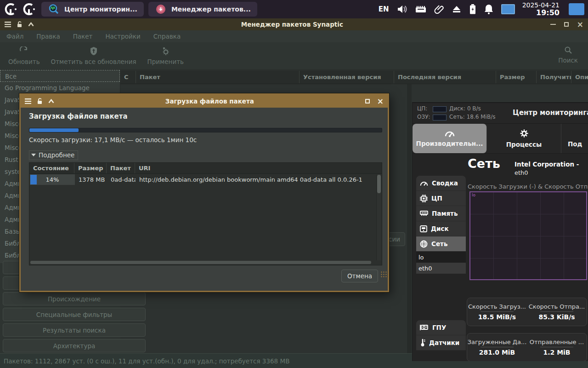 The height and width of the screenshot is (368, 588). I want to click on status-text: Пакетов: 1112, 2867 уст. (0 с ош.), 11 д…, so click(147, 361).